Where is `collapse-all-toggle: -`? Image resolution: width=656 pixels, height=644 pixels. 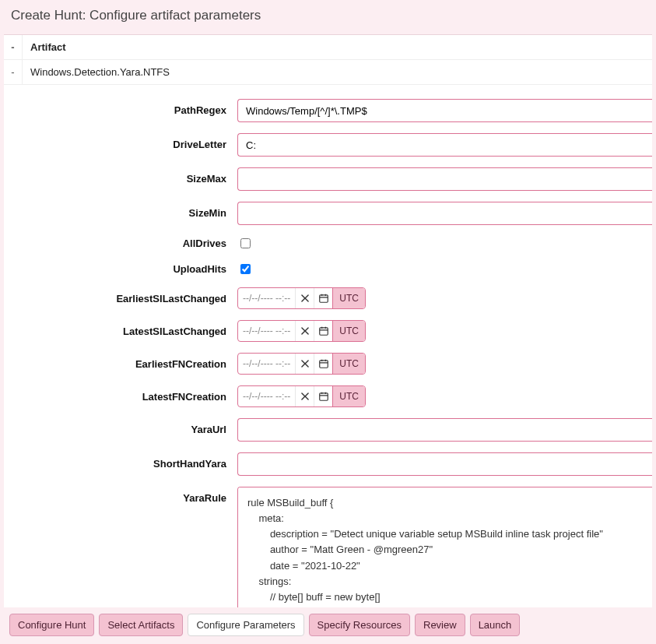 collapse-all-toggle: - is located at coordinates (13, 47).